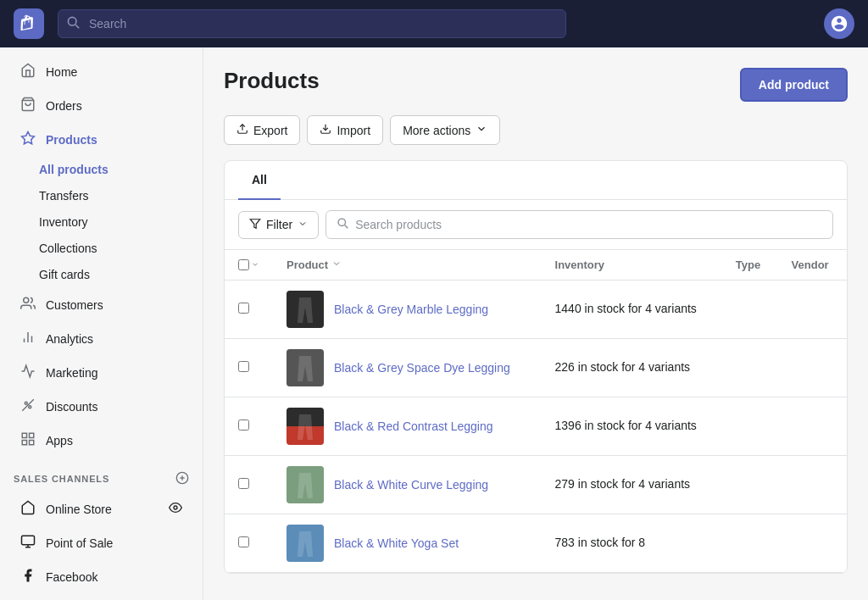  What do you see at coordinates (632, 427) in the screenshot?
I see `product-inventory: 1396 in stock for 4 variants` at bounding box center [632, 427].